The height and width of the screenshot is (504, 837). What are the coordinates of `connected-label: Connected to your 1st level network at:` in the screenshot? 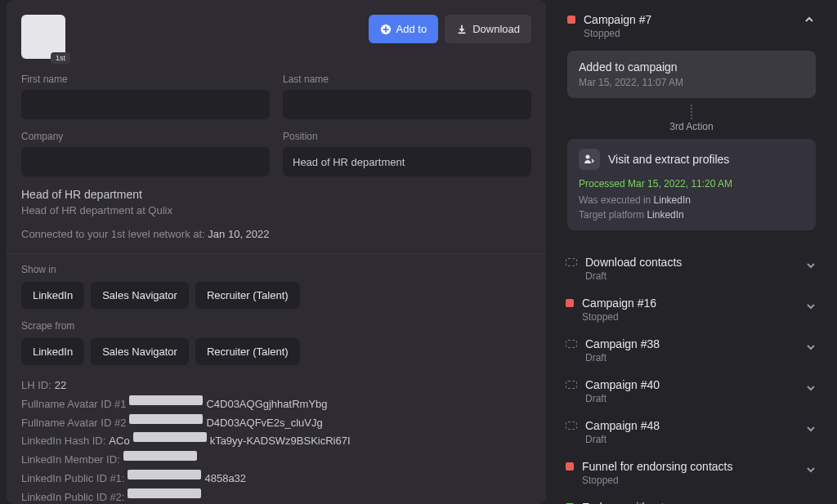 It's located at (114, 234).